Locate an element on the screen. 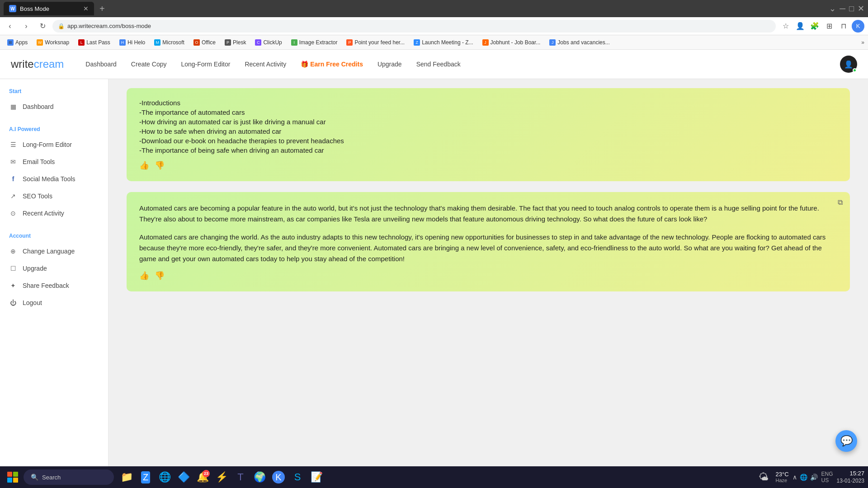 Image resolution: width=868 pixels, height=488 pixels. profiles-icon: ⊓ is located at coordinates (844, 26).